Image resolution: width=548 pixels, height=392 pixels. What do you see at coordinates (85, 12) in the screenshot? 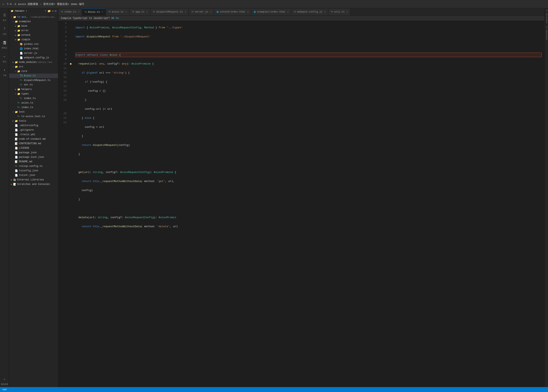
I see `tab-icon: TS` at bounding box center [85, 12].